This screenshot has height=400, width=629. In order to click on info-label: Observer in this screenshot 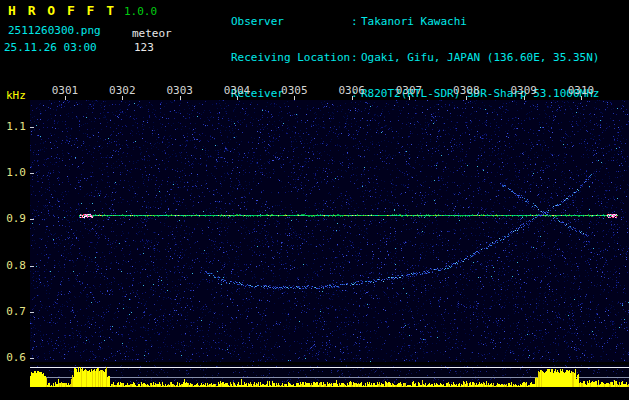, I will do `click(291, 22)`.